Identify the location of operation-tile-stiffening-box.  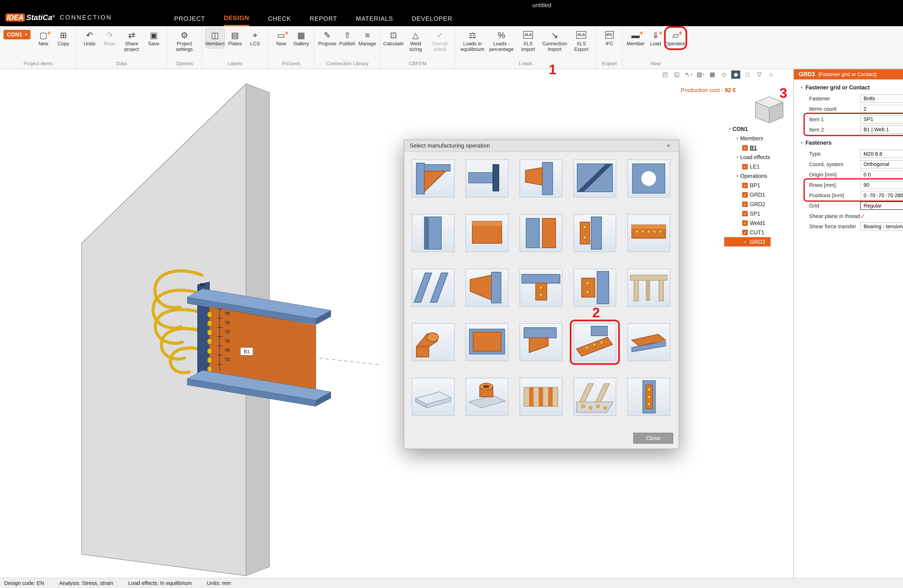
(541, 397).